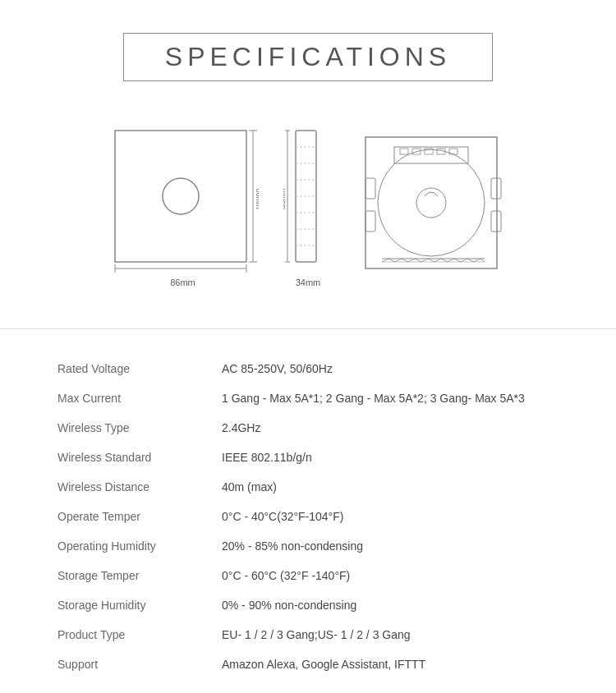 Image resolution: width=616 pixels, height=693 pixels. I want to click on spec-row: Storage Humidity0% - 90% non-condensing, so click(308, 605).